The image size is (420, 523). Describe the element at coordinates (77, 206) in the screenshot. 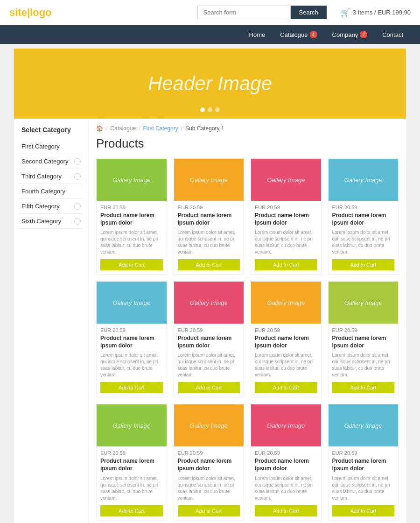

I see `radio-fifth` at that location.